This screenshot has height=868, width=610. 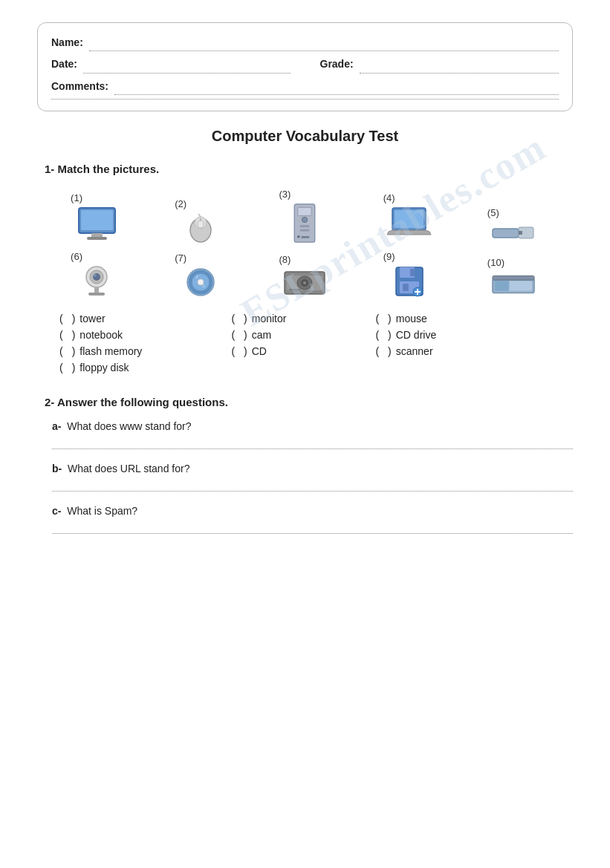 I want to click on pic-item-1: (1), so click(x=97, y=218).